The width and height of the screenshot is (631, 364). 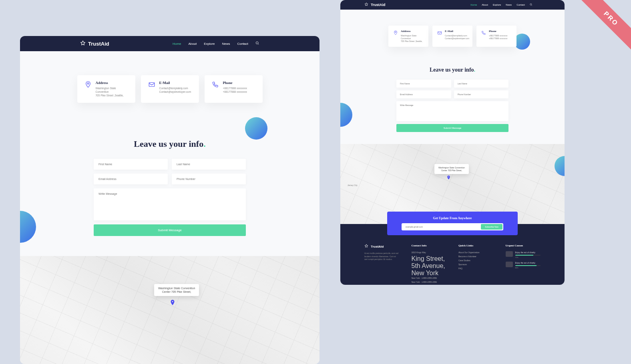 I want to click on footer-about-text: Id est mollis pretiosa periculis, eum ad…, so click(x=382, y=257).